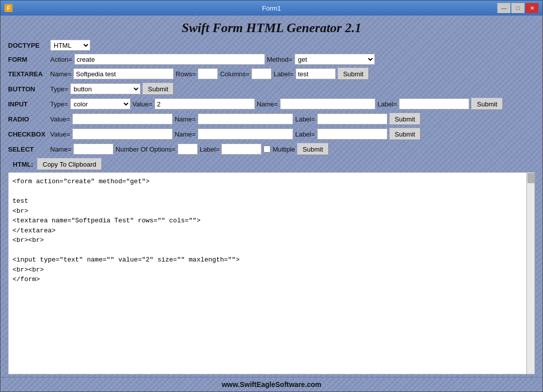  I want to click on select-multiple-label: Multiple, so click(284, 150).